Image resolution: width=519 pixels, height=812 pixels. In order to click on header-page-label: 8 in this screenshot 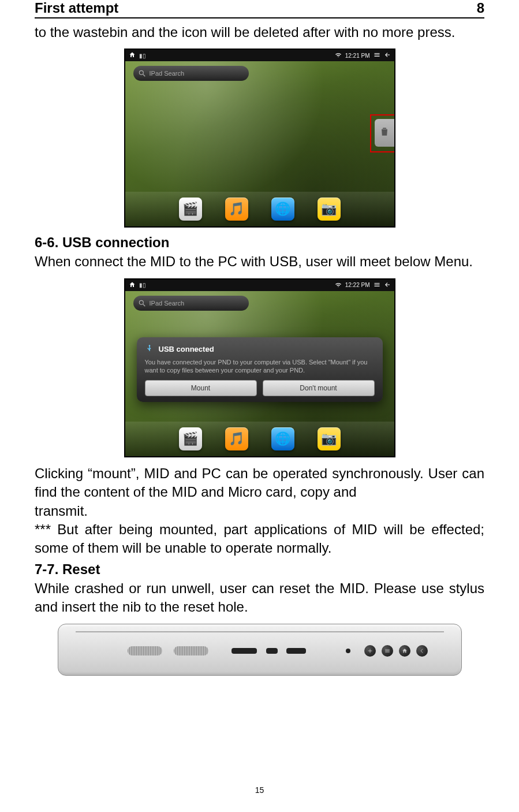, I will do `click(480, 8)`.